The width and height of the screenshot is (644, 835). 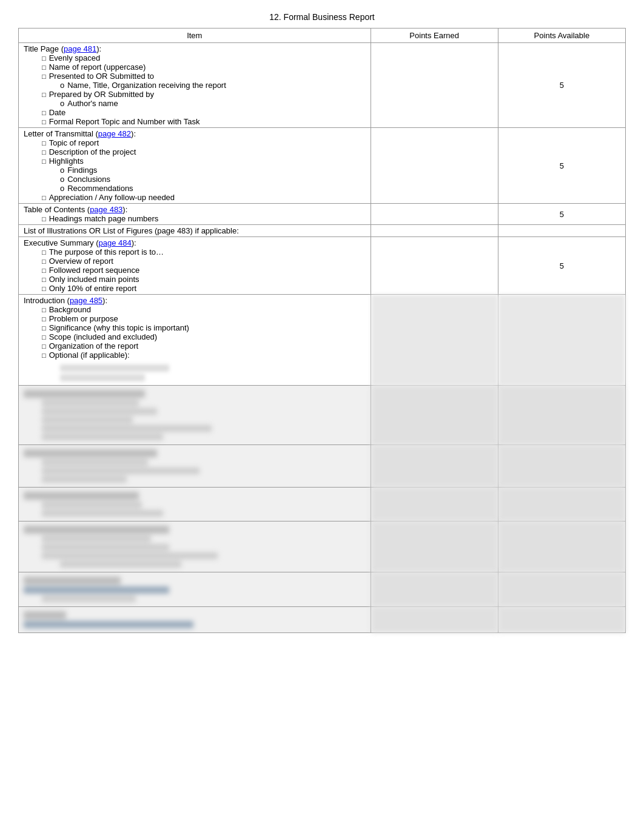 What do you see at coordinates (434, 340) in the screenshot?
I see `earned-intro` at bounding box center [434, 340].